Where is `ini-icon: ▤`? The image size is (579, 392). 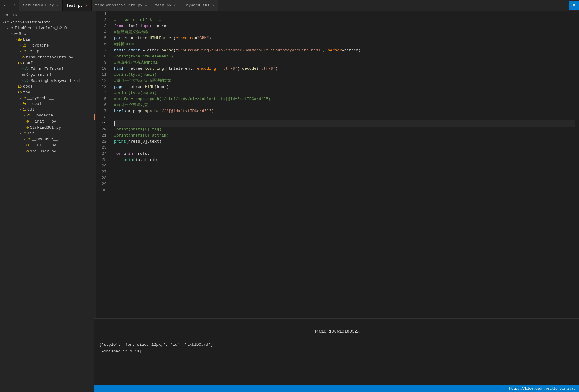 ini-icon: ▤ is located at coordinates (23, 75).